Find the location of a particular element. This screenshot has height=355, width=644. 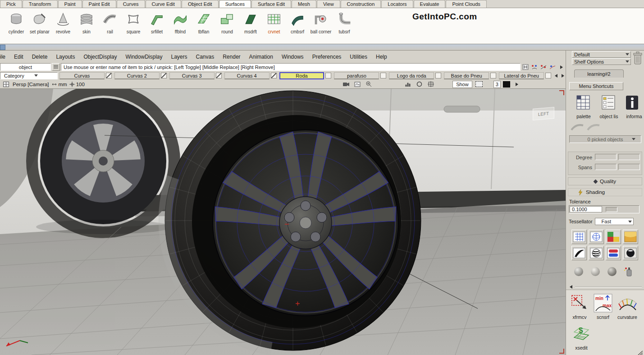

shading-row: Shading is located at coordinates (605, 192).